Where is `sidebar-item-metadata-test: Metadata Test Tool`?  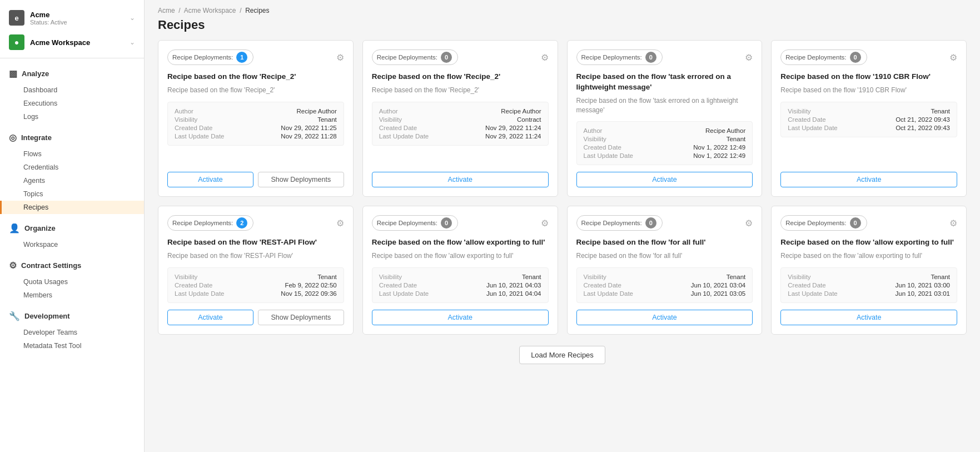
sidebar-item-metadata-test: Metadata Test Tool is located at coordinates (72, 346).